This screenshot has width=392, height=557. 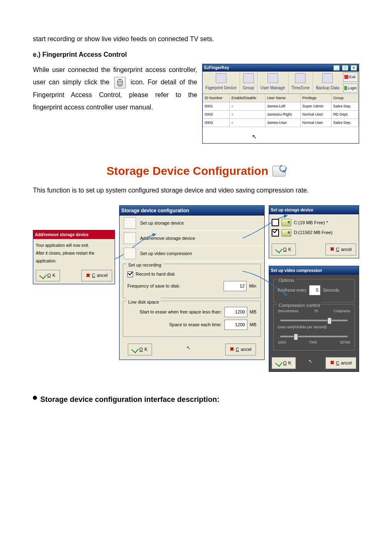 I want to click on addremove-dialog: Add/remove storage device Your applicati…, so click(x=74, y=258).